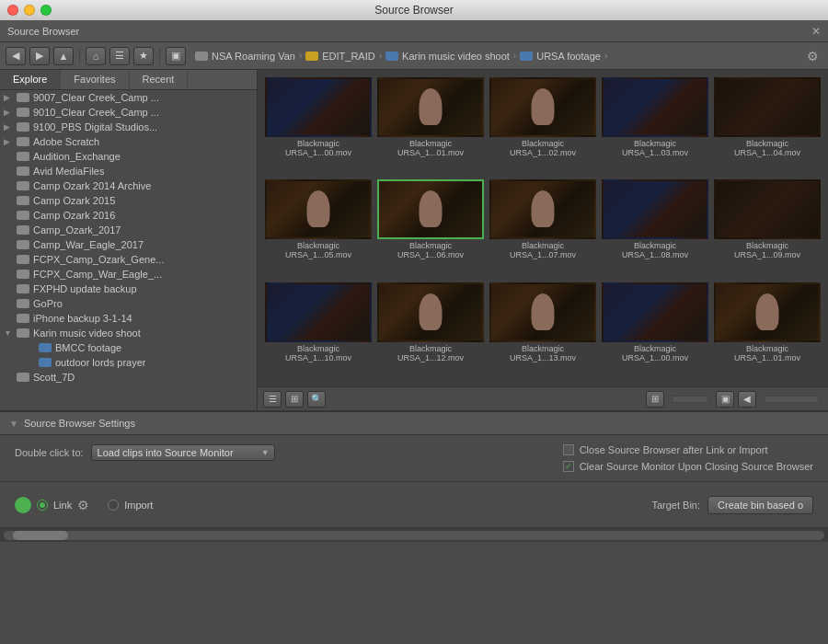 This screenshot has height=644, width=828. Describe the element at coordinates (655, 125) in the screenshot. I see `list-item: BlackmagicURSA_1...03.mov` at that location.